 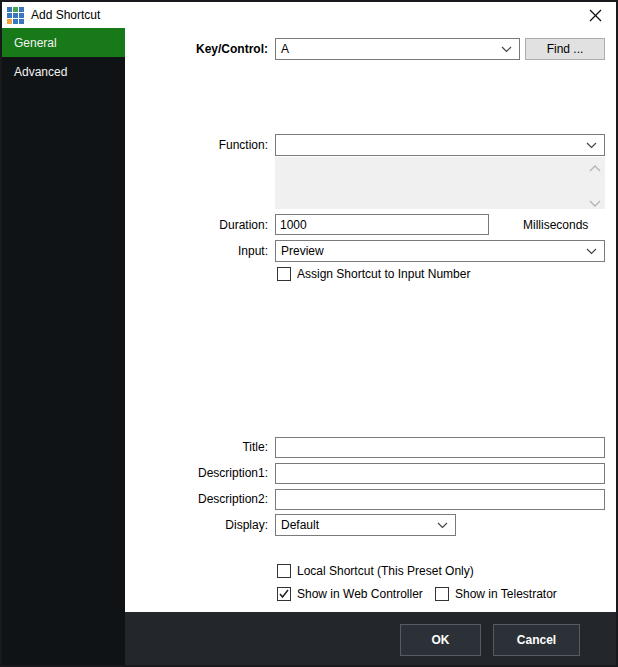 I want to click on checkmark-icon, so click(x=284, y=594).